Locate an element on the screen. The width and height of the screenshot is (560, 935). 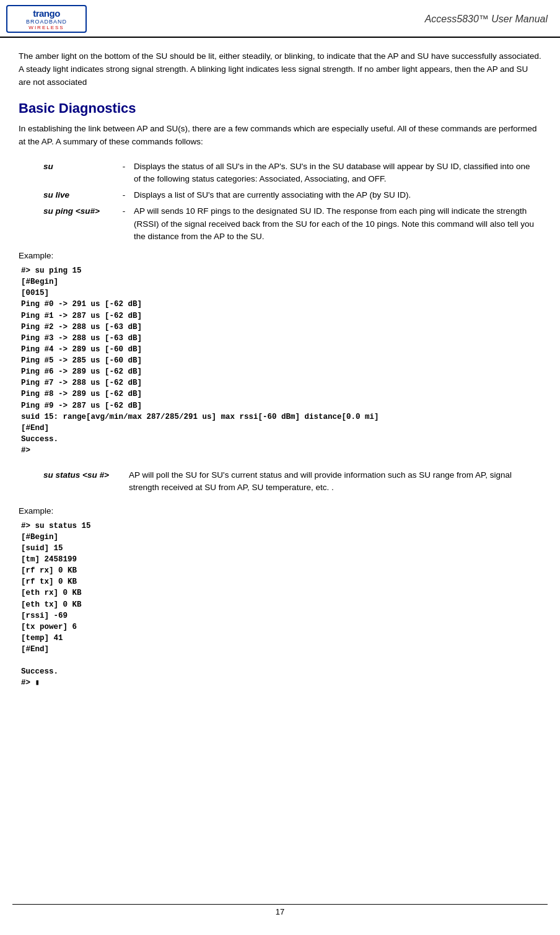
cmd-name-su-ping: su ping <su#> is located at coordinates (68, 224).